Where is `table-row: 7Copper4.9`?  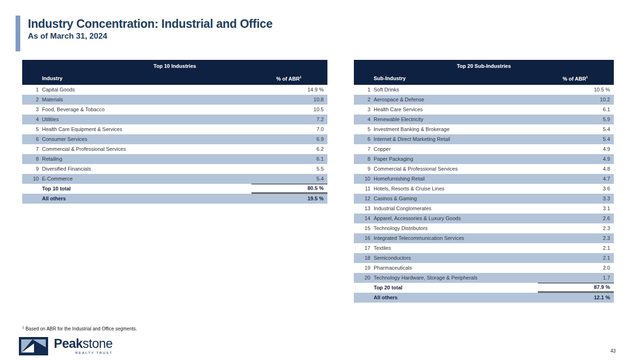
table-row: 7Copper4.9 is located at coordinates (484, 149).